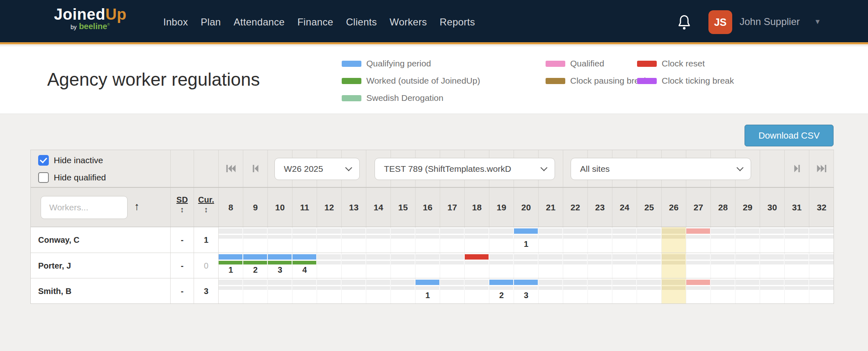 This screenshot has width=868, height=351. I want to click on week-header-19: 19, so click(502, 207).